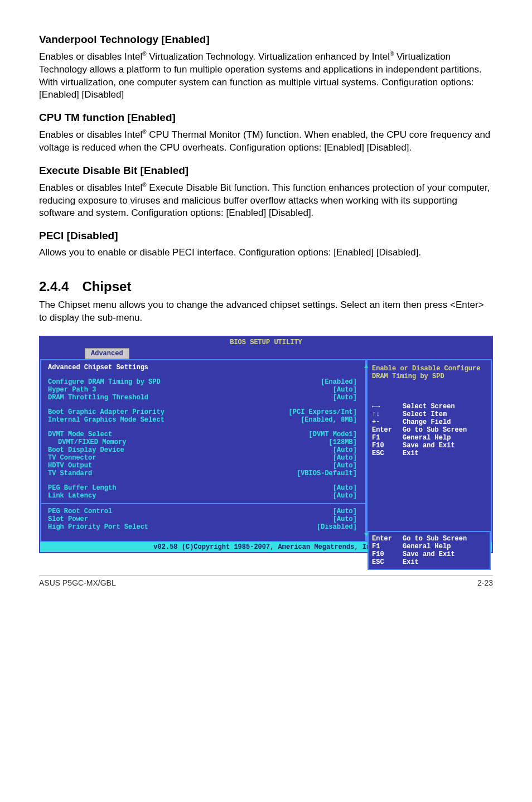  I want to click on bios-divider, so click(203, 504).